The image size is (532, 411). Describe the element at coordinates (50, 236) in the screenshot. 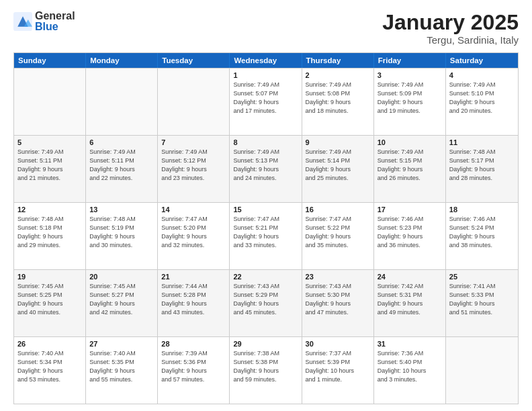

I see `day-cell-12: 12Sunrise: 7:48 AMSunset: 5:18 PMDayligh…` at that location.